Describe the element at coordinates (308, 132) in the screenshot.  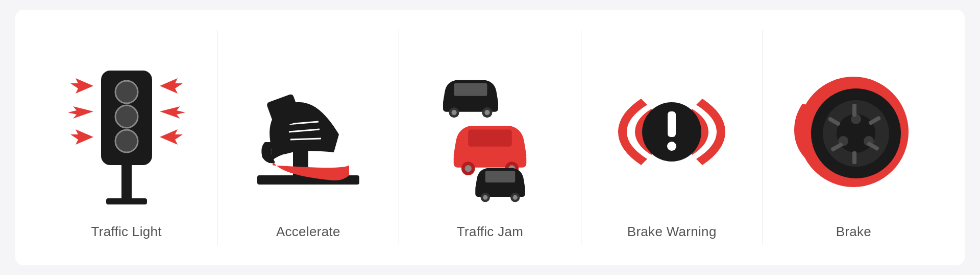
I see `icon-accelerate` at that location.